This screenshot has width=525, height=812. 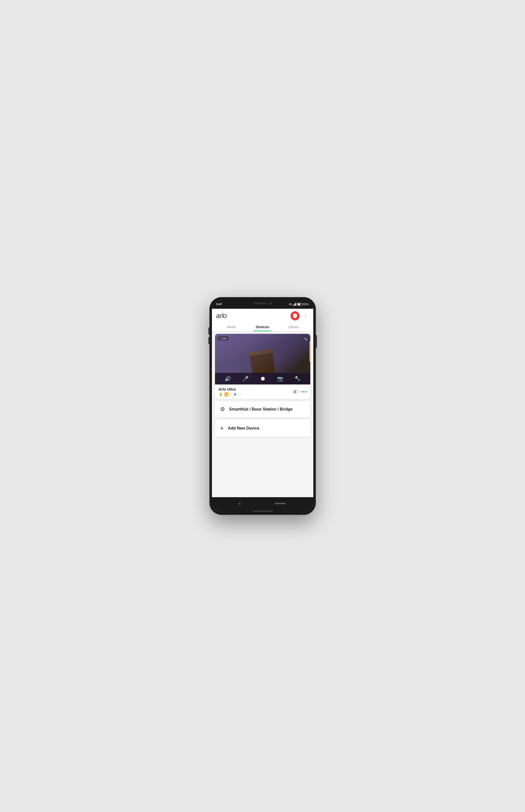 What do you see at coordinates (262, 503) in the screenshot?
I see `bottom-nav: ‹` at bounding box center [262, 503].